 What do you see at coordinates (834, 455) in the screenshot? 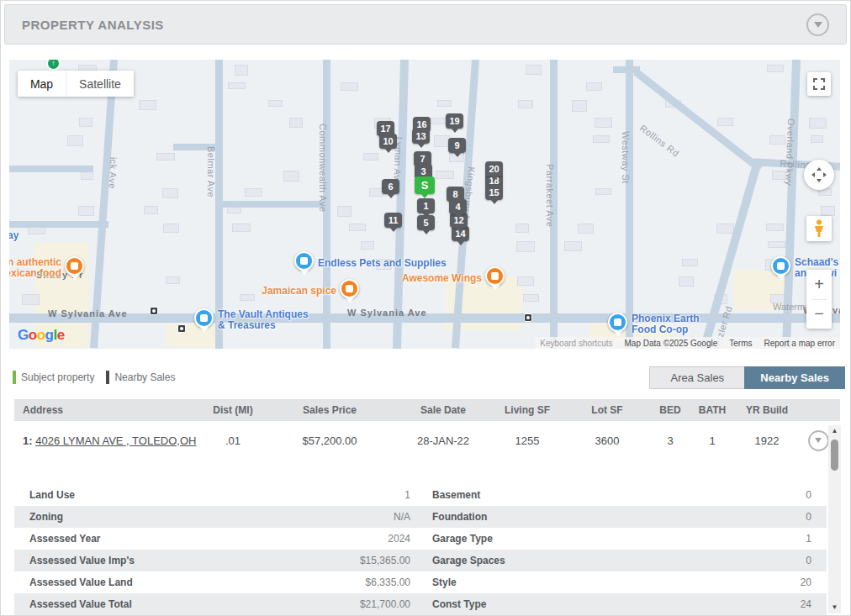
I see `scrollbar-thumb` at bounding box center [834, 455].